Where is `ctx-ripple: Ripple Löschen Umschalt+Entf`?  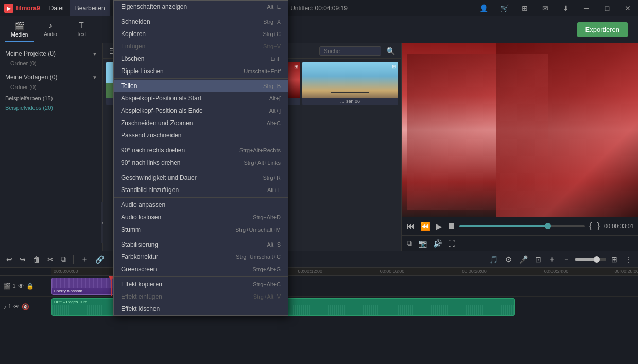
ctx-ripple: Ripple Löschen Umschalt+Entf is located at coordinates (201, 71).